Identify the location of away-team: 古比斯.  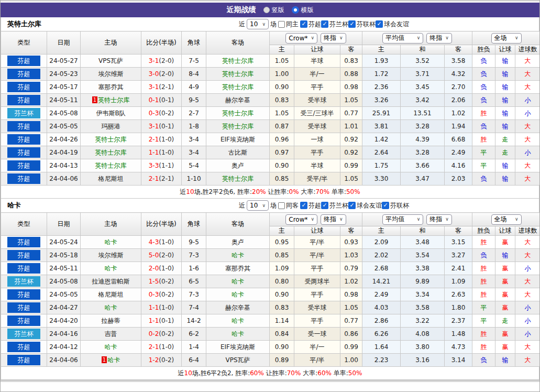
(238, 153).